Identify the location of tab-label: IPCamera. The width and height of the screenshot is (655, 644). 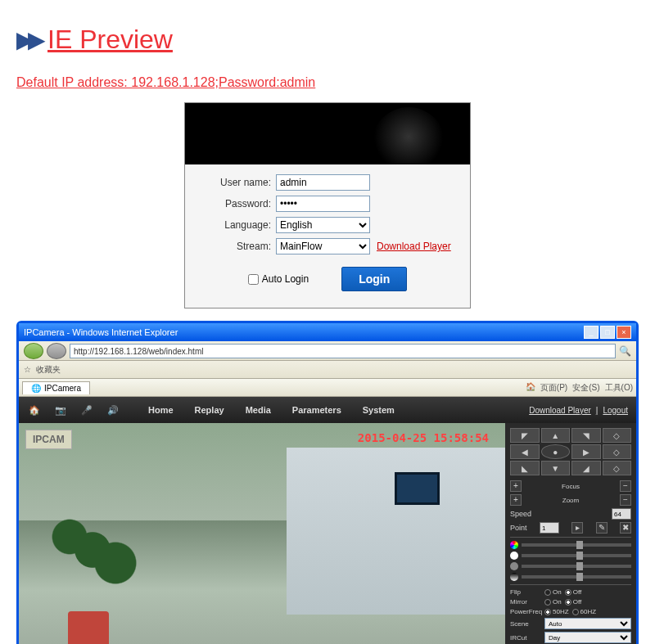
(62, 388).